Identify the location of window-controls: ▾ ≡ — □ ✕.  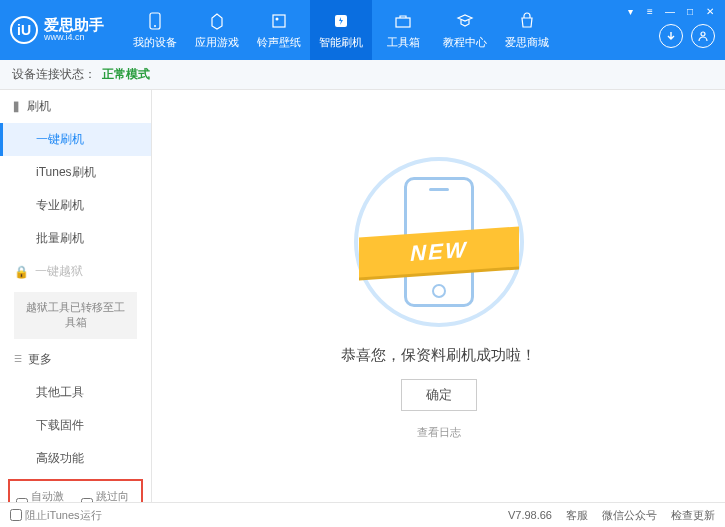
(670, 11).